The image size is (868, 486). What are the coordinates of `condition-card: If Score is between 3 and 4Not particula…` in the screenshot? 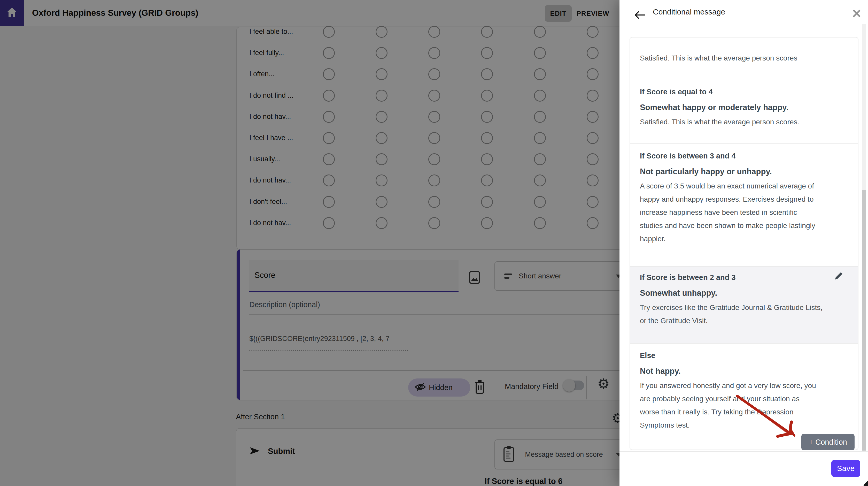 It's located at (744, 205).